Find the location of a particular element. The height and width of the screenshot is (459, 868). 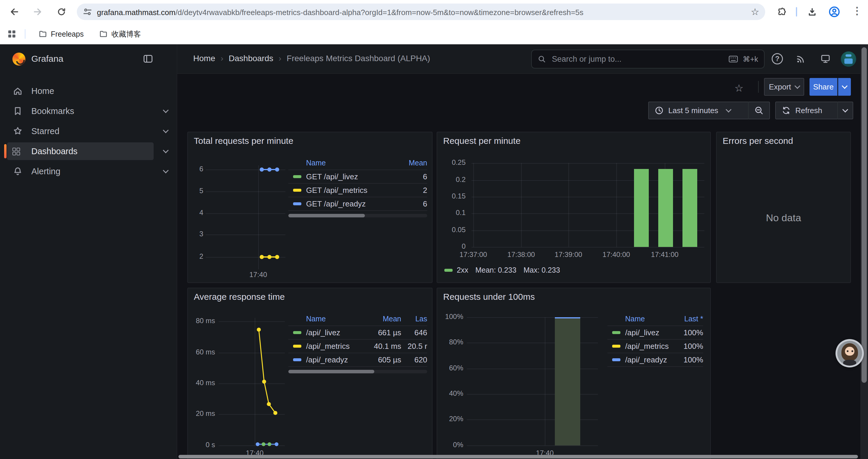

panel-avg-response-time: Average response time 80 ms 60 ms 40 ms … is located at coordinates (310, 373).